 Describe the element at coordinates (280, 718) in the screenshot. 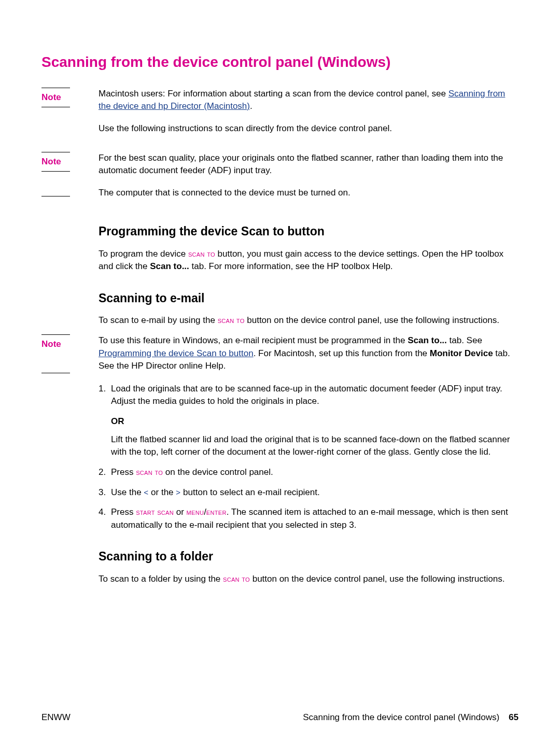

I see `page-footer: ENWW Scanning from the device control pa…` at that location.